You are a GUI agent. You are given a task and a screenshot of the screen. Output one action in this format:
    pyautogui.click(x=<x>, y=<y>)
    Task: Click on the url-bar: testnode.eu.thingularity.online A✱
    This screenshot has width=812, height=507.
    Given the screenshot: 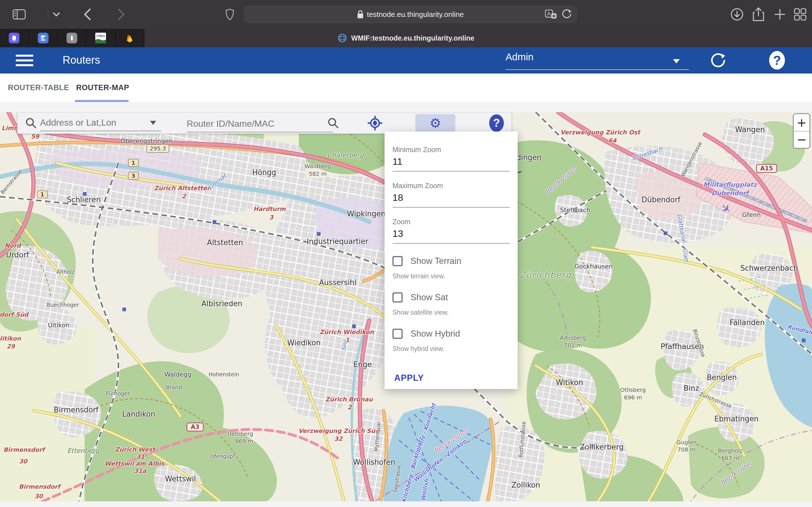 What is the action you would take?
    pyautogui.click(x=411, y=14)
    